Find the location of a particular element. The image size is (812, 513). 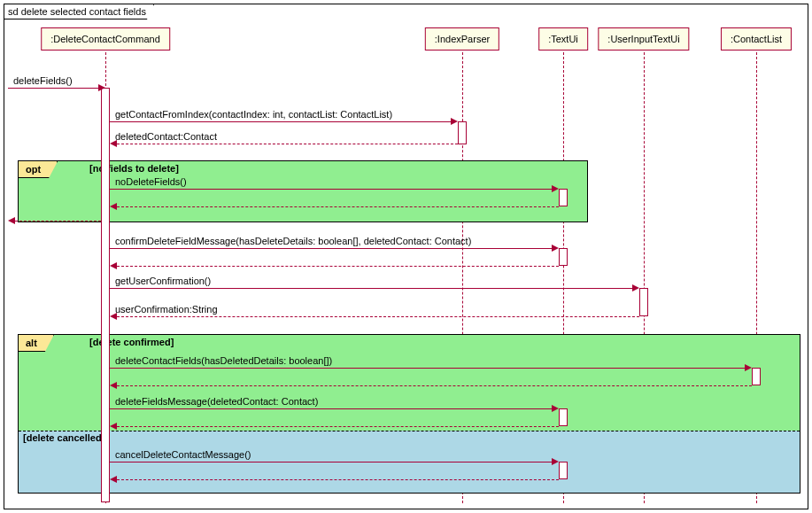

message-label: deletedContact:Contact is located at coordinates (166, 136).